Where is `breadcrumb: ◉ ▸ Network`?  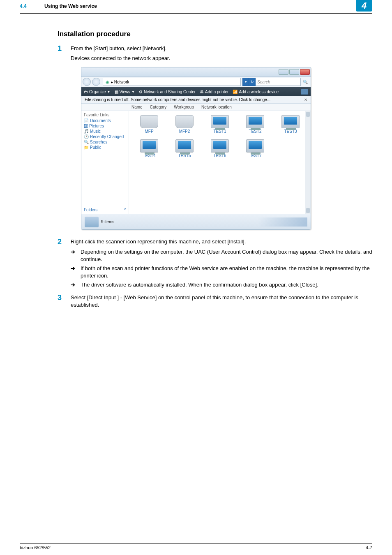 breadcrumb: ◉ ▸ Network is located at coordinates (172, 82).